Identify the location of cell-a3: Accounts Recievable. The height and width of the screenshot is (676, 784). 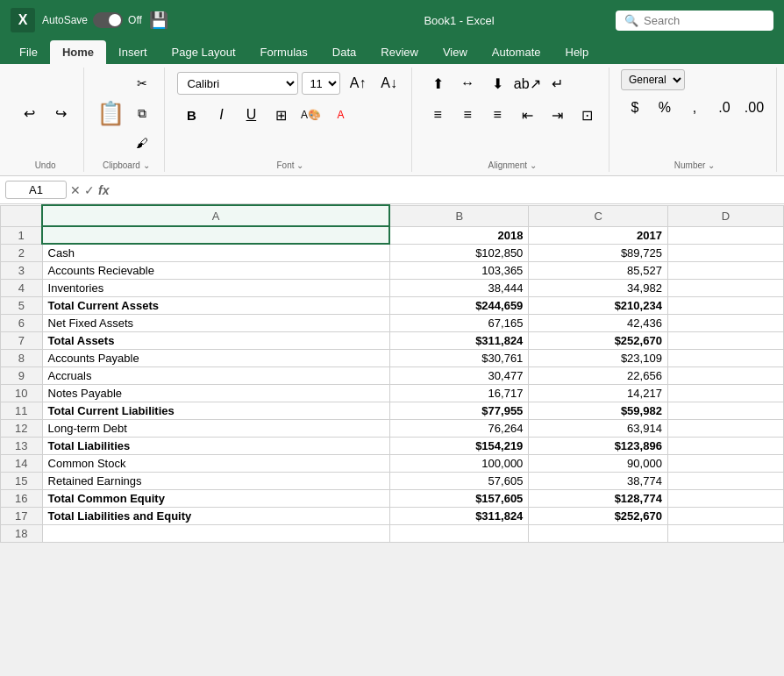
(216, 271).